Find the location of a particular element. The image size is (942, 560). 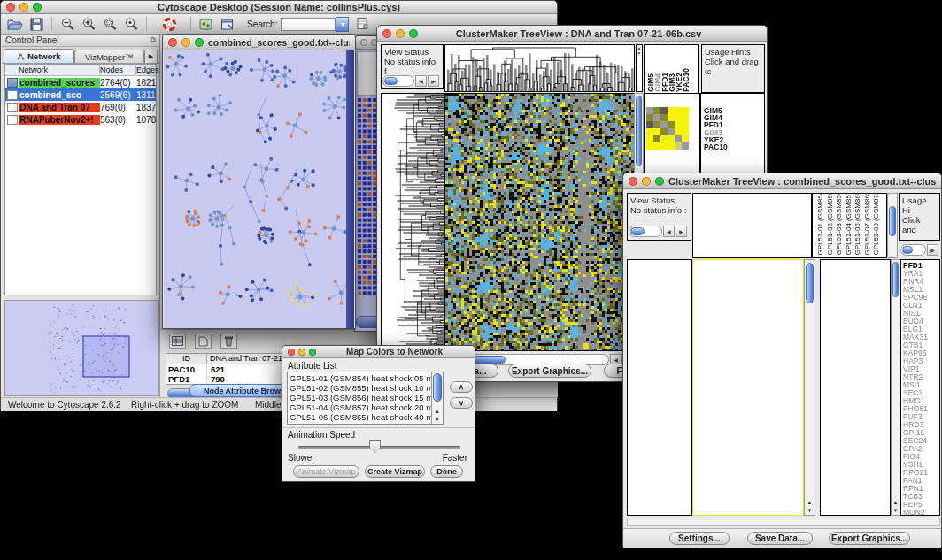

zoom-fit-icon is located at coordinates (110, 24).